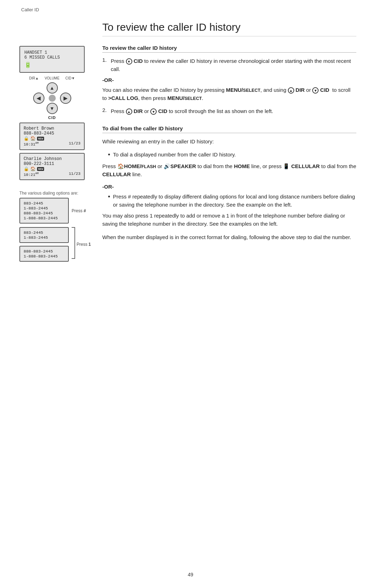 Image resolution: width=381 pixels, height=588 pixels. I want to click on cid-top-label: CID▼, so click(70, 78).